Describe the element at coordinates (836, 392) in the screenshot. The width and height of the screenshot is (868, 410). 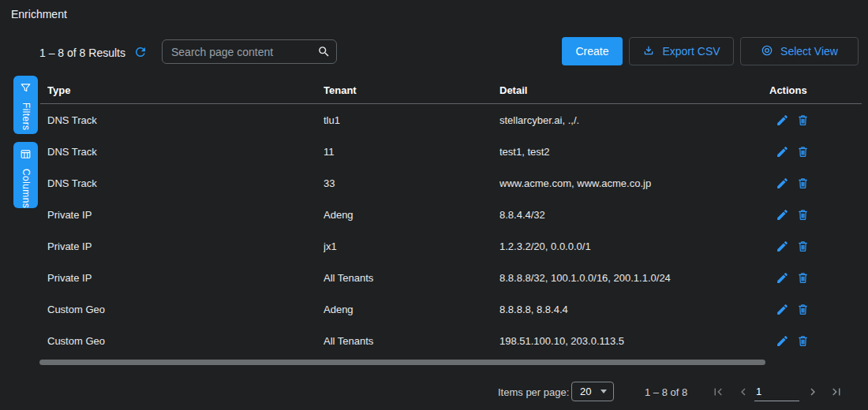
I see `last-page-icon` at that location.